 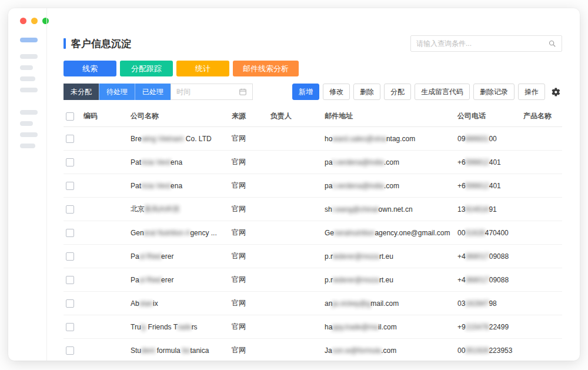 I want to click on statistics-tab: 统计, so click(x=203, y=68).